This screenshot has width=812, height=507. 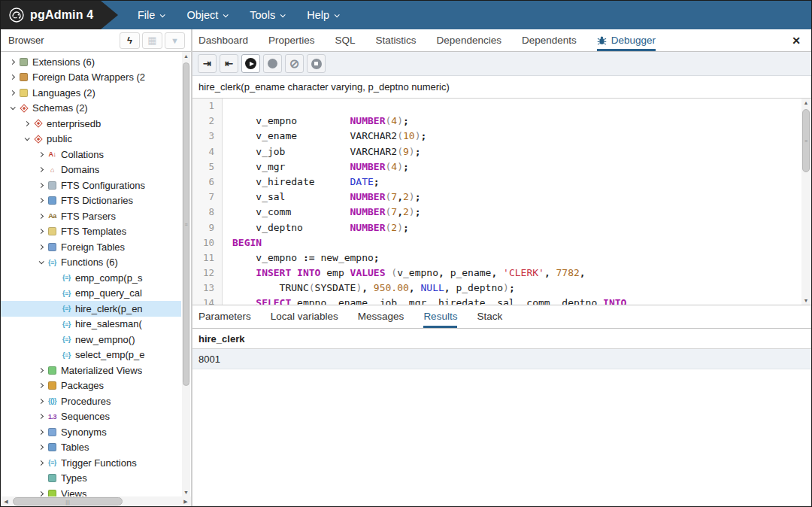 What do you see at coordinates (225, 317) in the screenshot?
I see `tab-parameters: Parameters` at bounding box center [225, 317].